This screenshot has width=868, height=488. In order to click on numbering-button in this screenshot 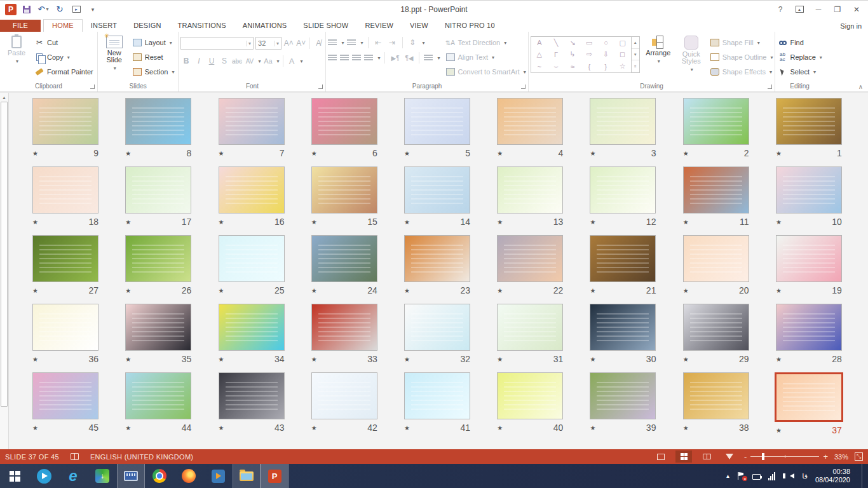, I will do `click(351, 43)`.